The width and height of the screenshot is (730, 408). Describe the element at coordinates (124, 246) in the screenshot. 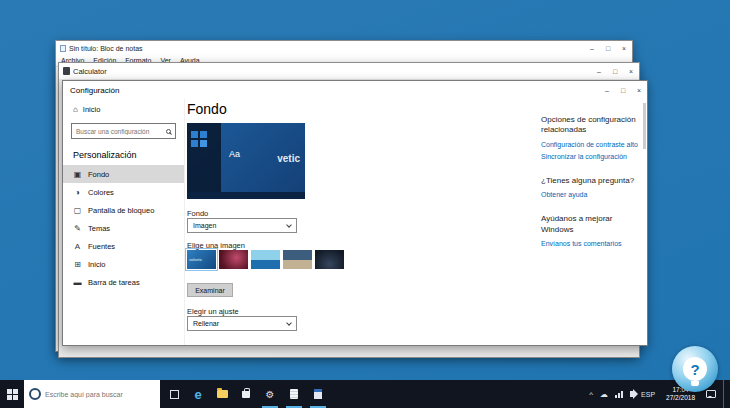

I see `sidebar-item-fuentes: A Fuentes` at that location.